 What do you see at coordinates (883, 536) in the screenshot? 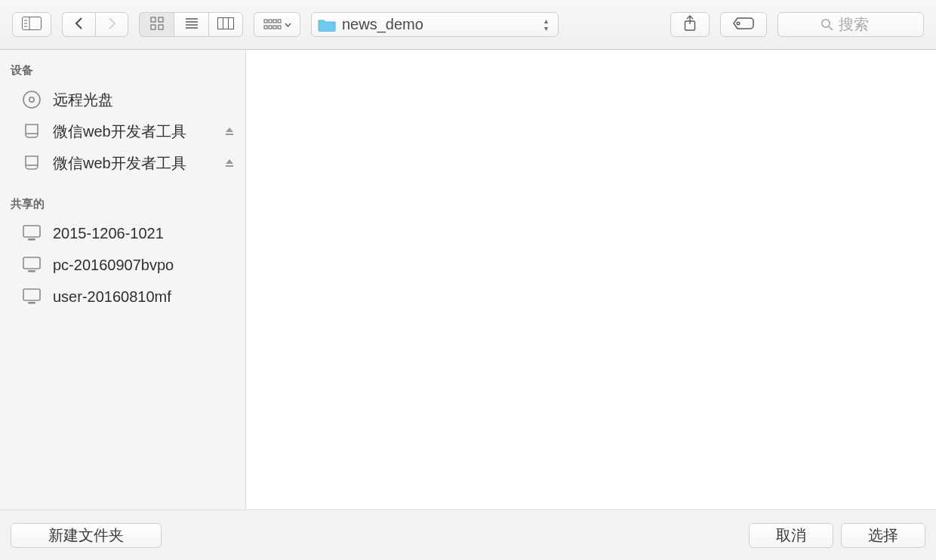
I see `choose-label: 选择` at bounding box center [883, 536].